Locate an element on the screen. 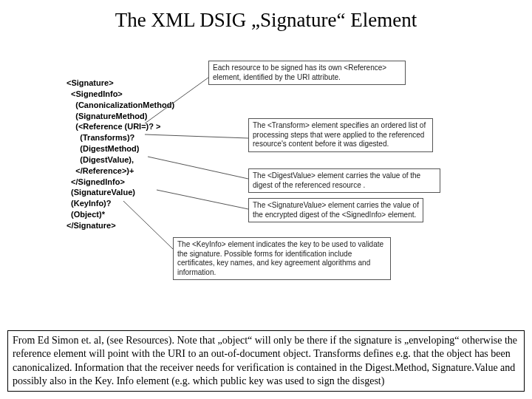  callout-reference: Each resource to be signed has its own <… is located at coordinates (307, 72).